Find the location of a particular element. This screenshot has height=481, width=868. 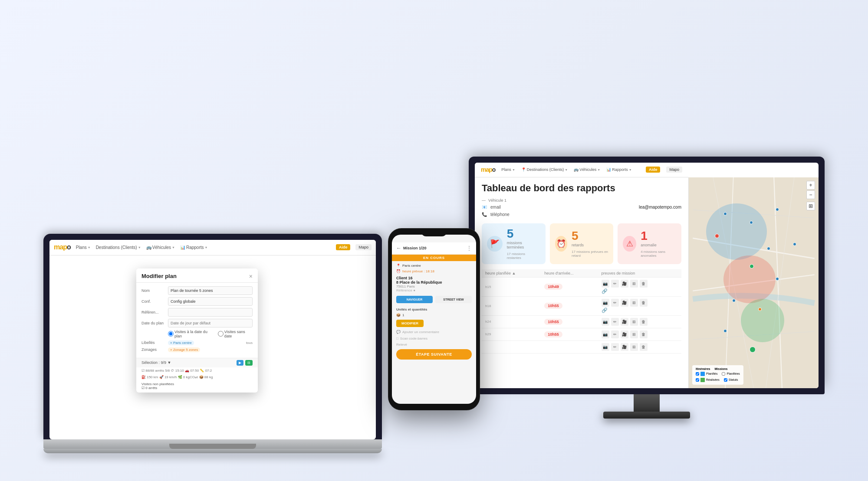

laptop-user-btn: Mapo is located at coordinates (364, 247).